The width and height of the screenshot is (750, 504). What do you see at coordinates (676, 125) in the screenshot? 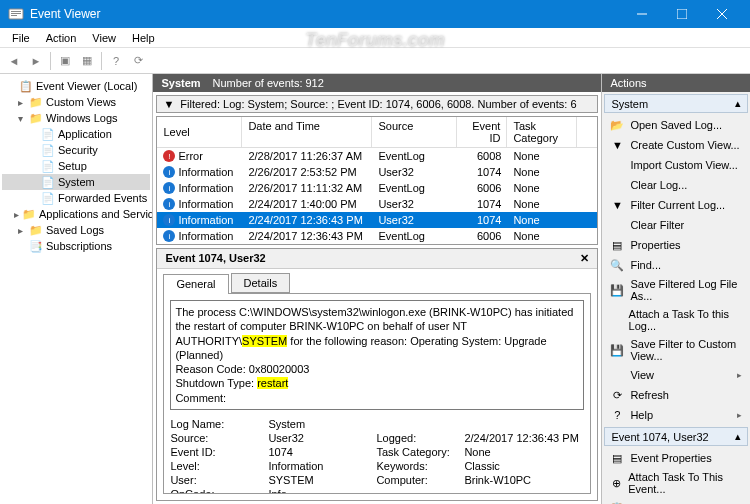
I see `action-open-saved: 📂Open Saved Log...` at bounding box center [676, 125].